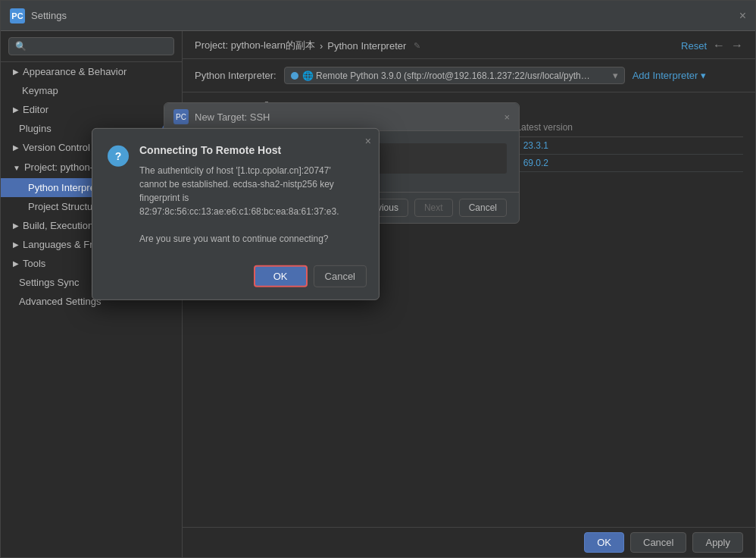 Image resolution: width=756 pixels, height=558 pixels. I want to click on interpreter-value: 🌐 Remote Python 3.9.0 (sftp://root@192.1…, so click(456, 76).